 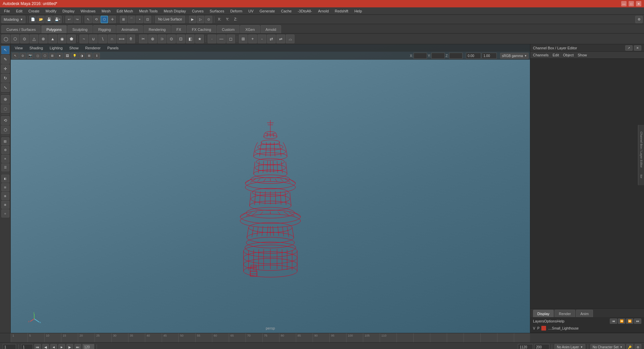 I want to click on vp-grid: ⊞, so click(x=89, y=56).